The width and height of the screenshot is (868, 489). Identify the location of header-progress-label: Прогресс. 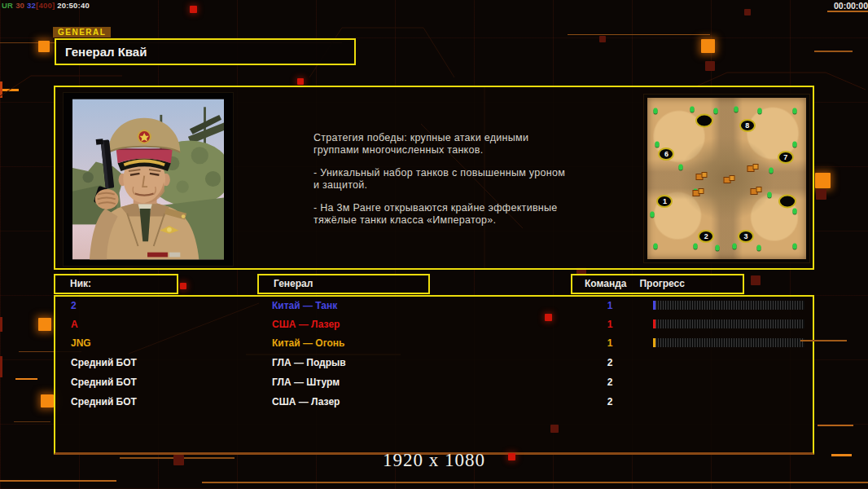
(661, 284).